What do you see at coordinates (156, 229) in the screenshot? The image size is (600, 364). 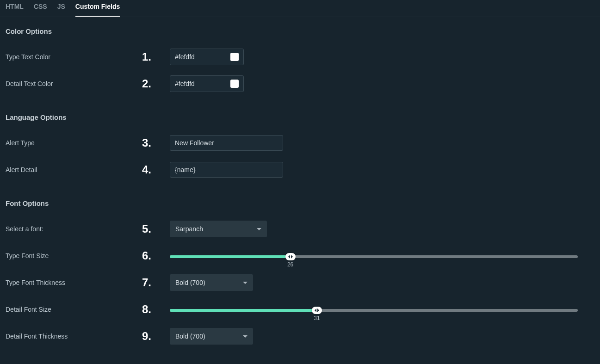 I see `step-number: 5.` at bounding box center [156, 229].